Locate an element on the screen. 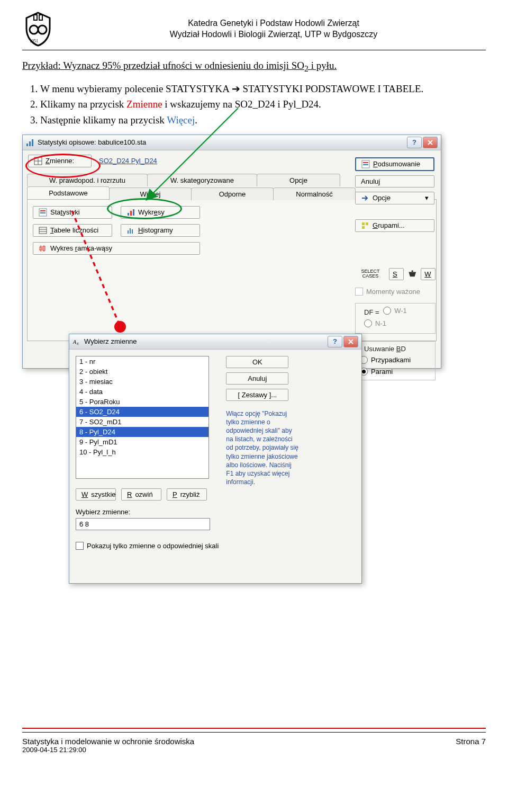  weight-button: W is located at coordinates (428, 274).